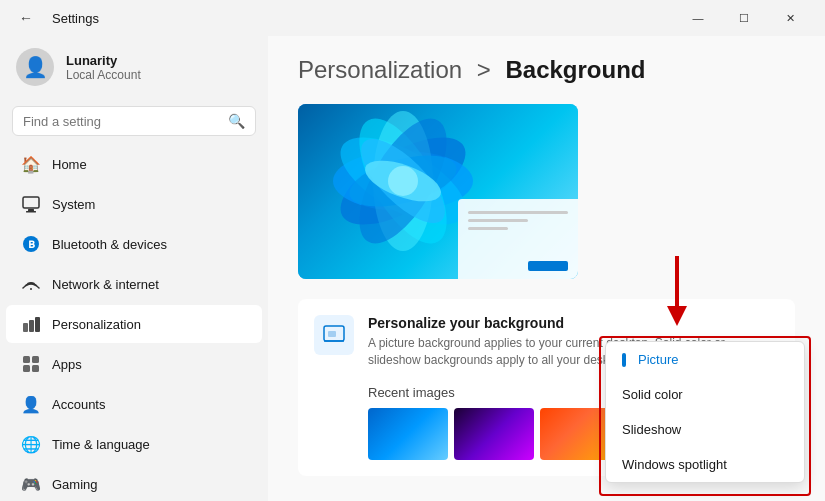 The image size is (825, 501). Describe the element at coordinates (698, 18) in the screenshot. I see `minimize-button: —` at that location.